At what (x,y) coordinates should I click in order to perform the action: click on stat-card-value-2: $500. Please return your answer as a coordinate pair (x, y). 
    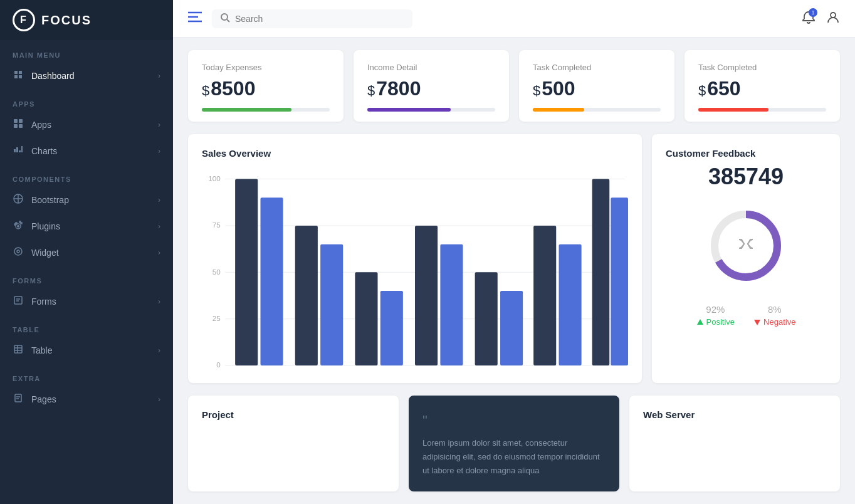
    Looking at the image, I should click on (597, 89).